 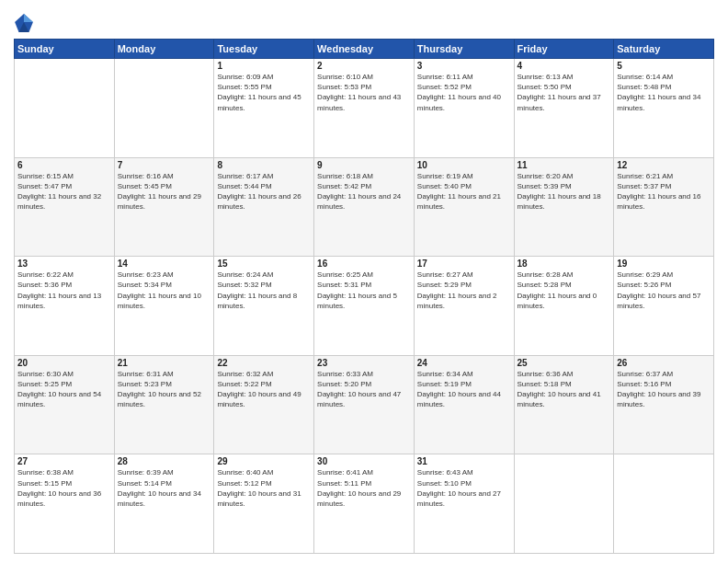 I want to click on weekday-header-monday: Monday, so click(x=164, y=50).